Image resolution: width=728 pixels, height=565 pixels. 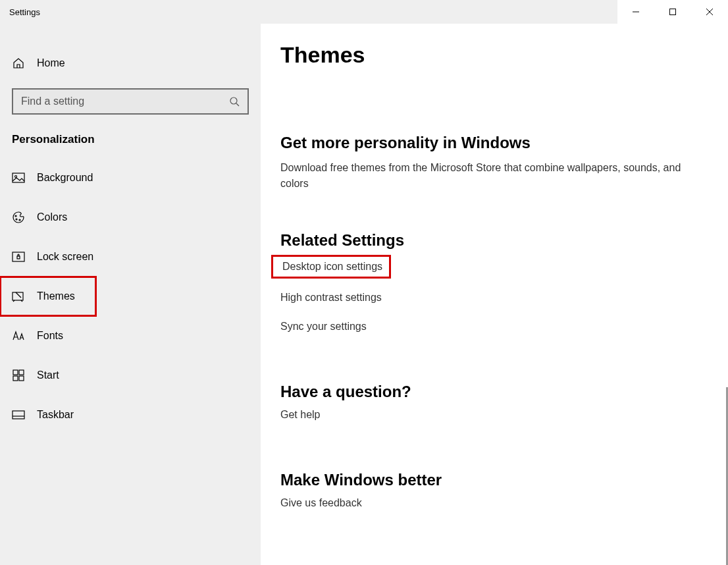 I want to click on sidebar-item-themes: Themes, so click(x=48, y=296).